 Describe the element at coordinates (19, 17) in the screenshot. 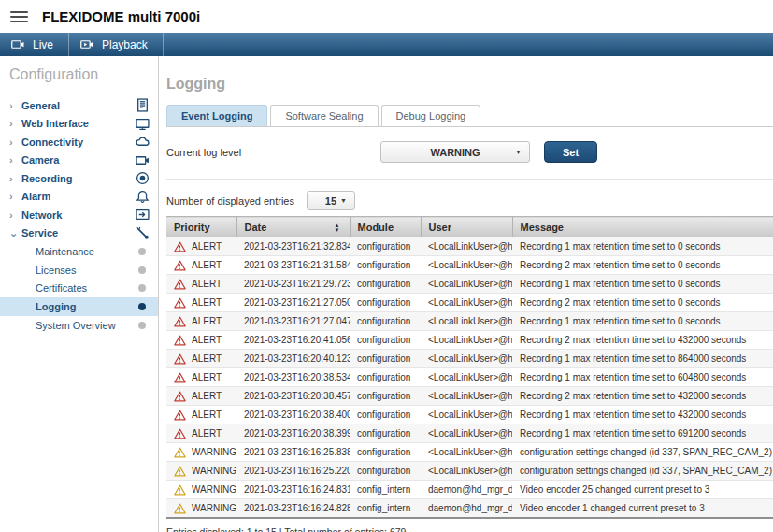

I see `menu-icon` at that location.